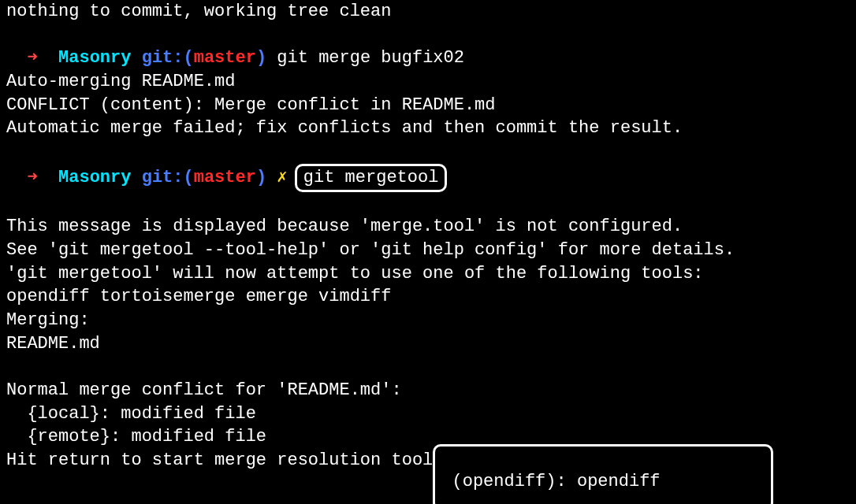 This screenshot has height=504, width=856. What do you see at coordinates (428, 297) in the screenshot?
I see `terminal-line-9: opendiff tortoisemerge emerge vimdiff` at bounding box center [428, 297].